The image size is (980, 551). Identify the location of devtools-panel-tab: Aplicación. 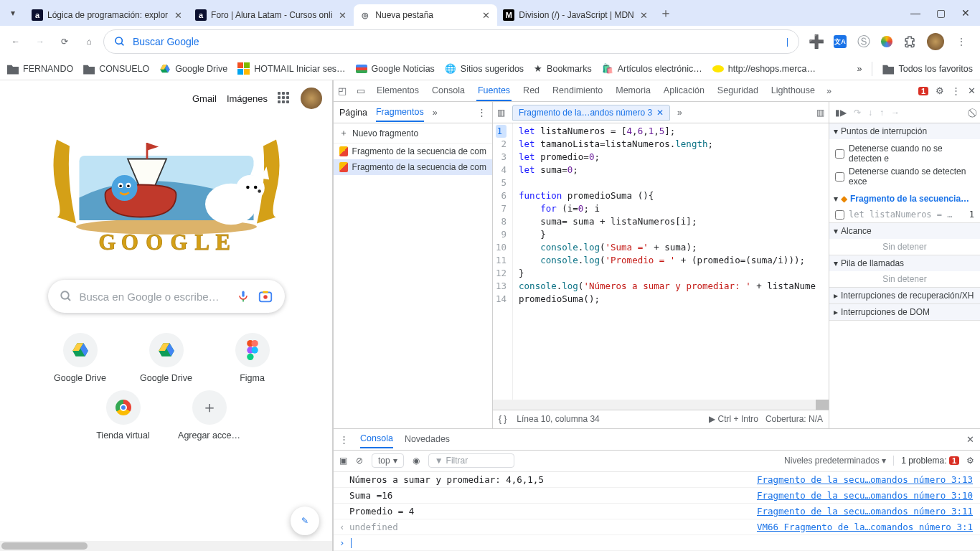
(684, 91).